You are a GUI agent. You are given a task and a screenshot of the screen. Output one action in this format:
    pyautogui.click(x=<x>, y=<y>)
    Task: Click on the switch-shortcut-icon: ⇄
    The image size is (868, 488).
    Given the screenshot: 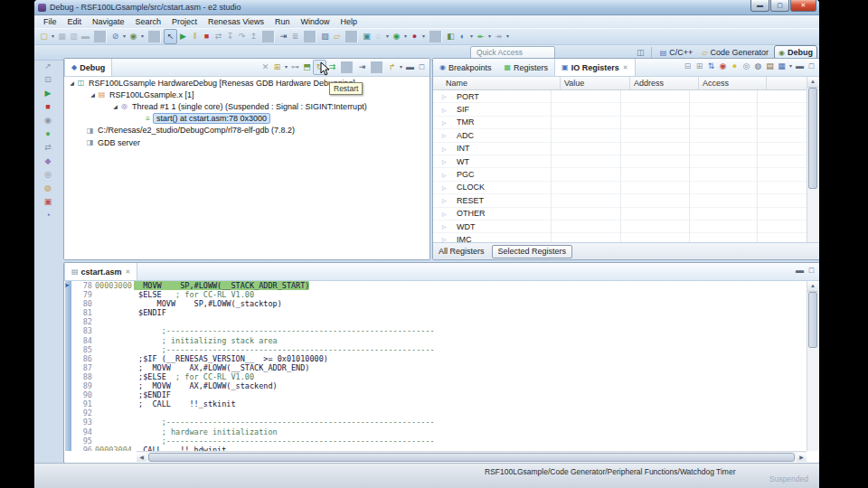 What is the action you would take?
    pyautogui.click(x=48, y=148)
    